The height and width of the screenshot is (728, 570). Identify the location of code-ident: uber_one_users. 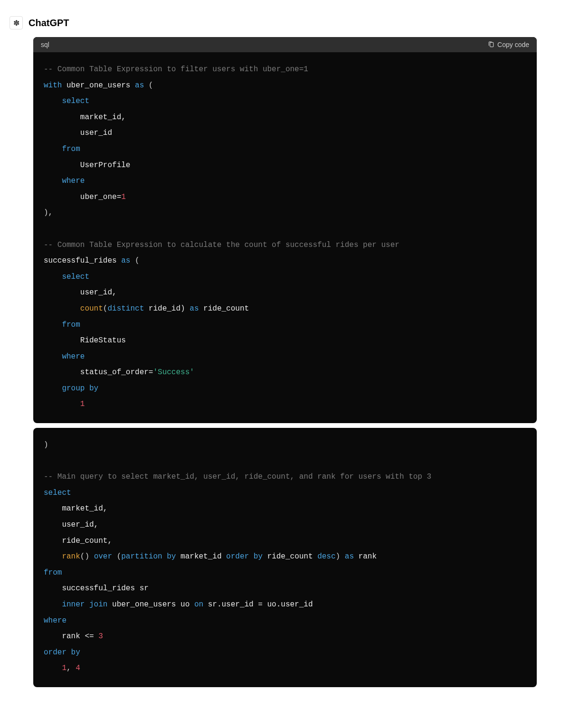
(98, 85).